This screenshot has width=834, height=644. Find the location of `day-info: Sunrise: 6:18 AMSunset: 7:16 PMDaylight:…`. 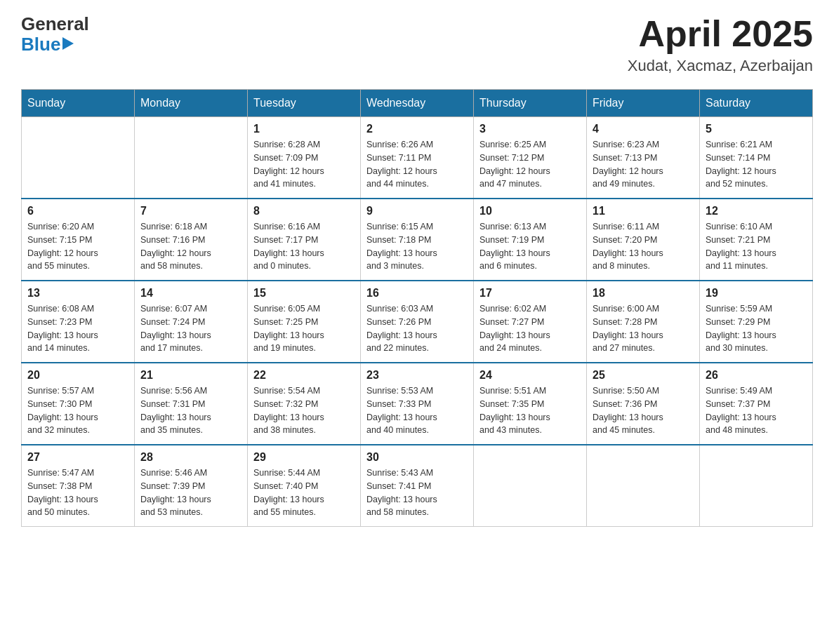

day-info: Sunrise: 6:18 AMSunset: 7:16 PMDaylight:… is located at coordinates (191, 247).